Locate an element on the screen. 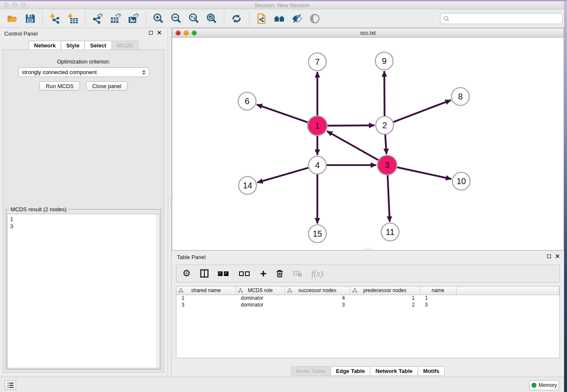 This screenshot has width=567, height=392. apply-layout-icon is located at coordinates (237, 19).